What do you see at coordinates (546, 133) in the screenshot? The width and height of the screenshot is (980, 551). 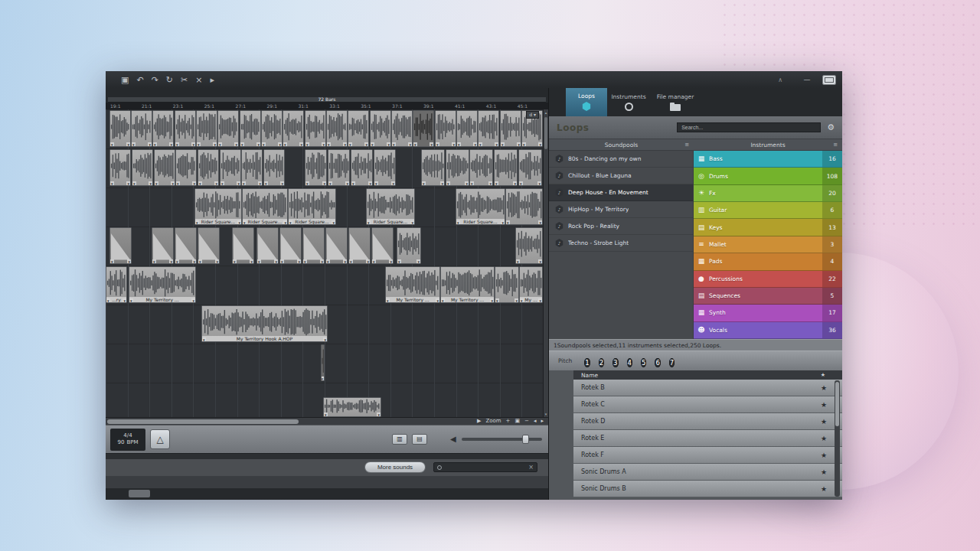 I see `vertical-scrollbar-thumb` at bounding box center [546, 133].